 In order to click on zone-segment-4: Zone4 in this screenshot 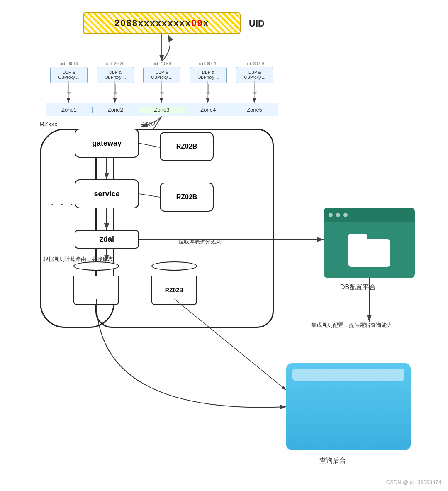, I will do `click(208, 110)`.